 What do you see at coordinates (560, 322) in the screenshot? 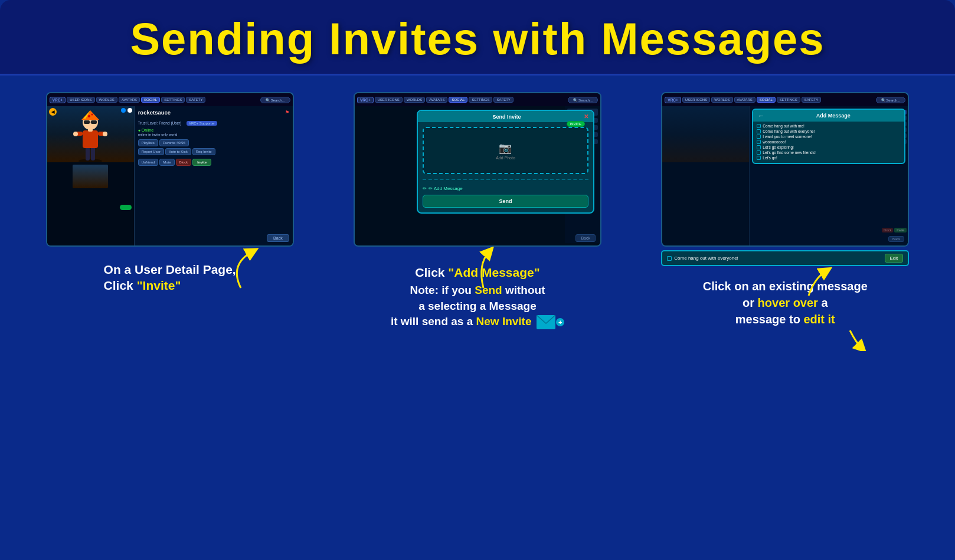
I see `plus-badge: +` at bounding box center [560, 322].